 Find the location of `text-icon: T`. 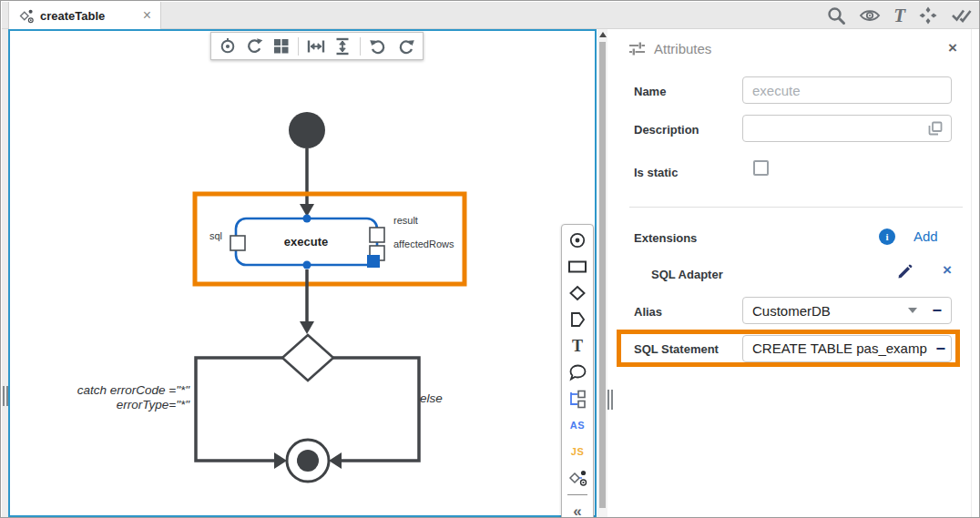

text-icon: T is located at coordinates (900, 15).